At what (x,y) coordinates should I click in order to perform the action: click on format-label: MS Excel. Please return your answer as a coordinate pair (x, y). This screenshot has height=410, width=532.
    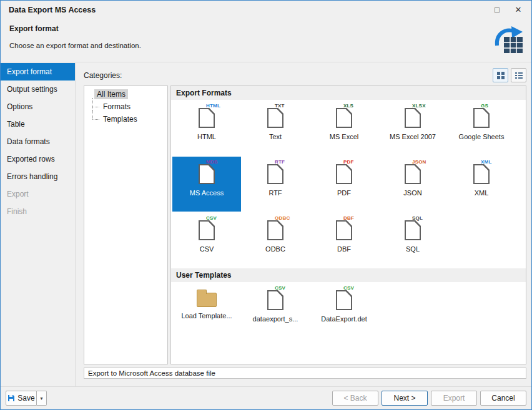
    Looking at the image, I should click on (344, 137).